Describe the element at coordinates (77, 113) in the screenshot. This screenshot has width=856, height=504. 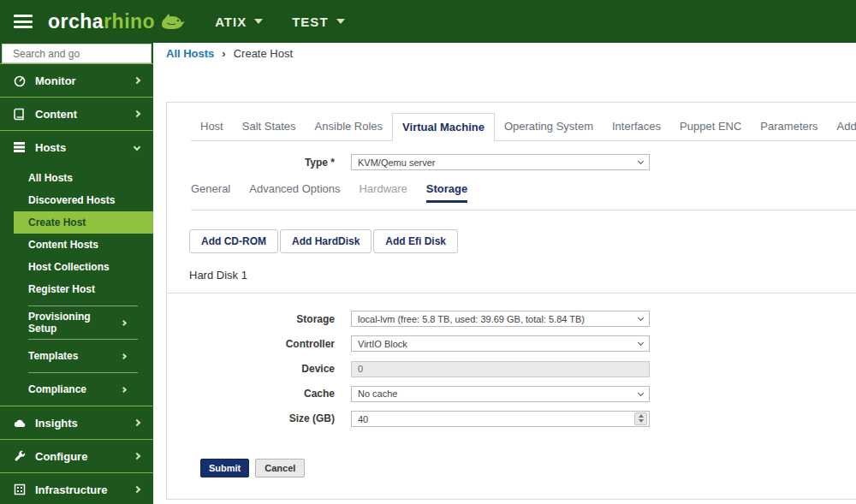
I see `sidebar-item-content: Content` at that location.